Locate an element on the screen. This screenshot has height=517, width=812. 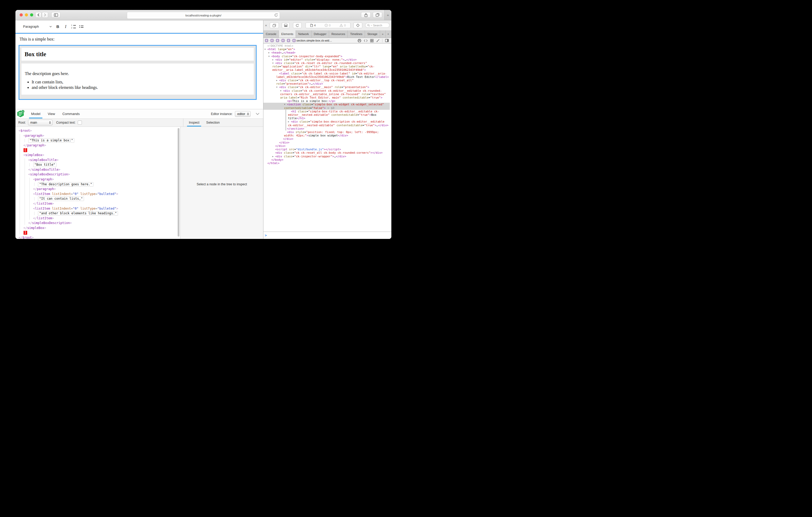
model-tree-line: "It can contain lists," is located at coordinates (98, 199).